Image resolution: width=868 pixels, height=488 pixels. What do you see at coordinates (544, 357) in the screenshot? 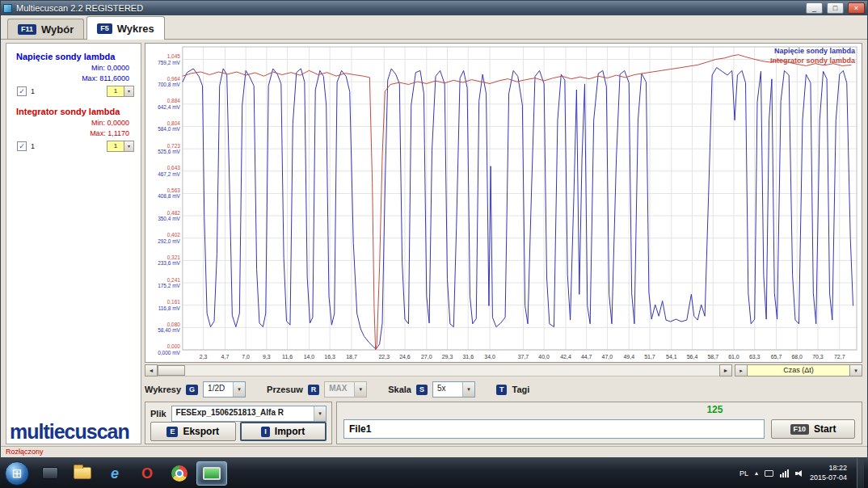
I see `svg-text: 40,0` at bounding box center [544, 357].